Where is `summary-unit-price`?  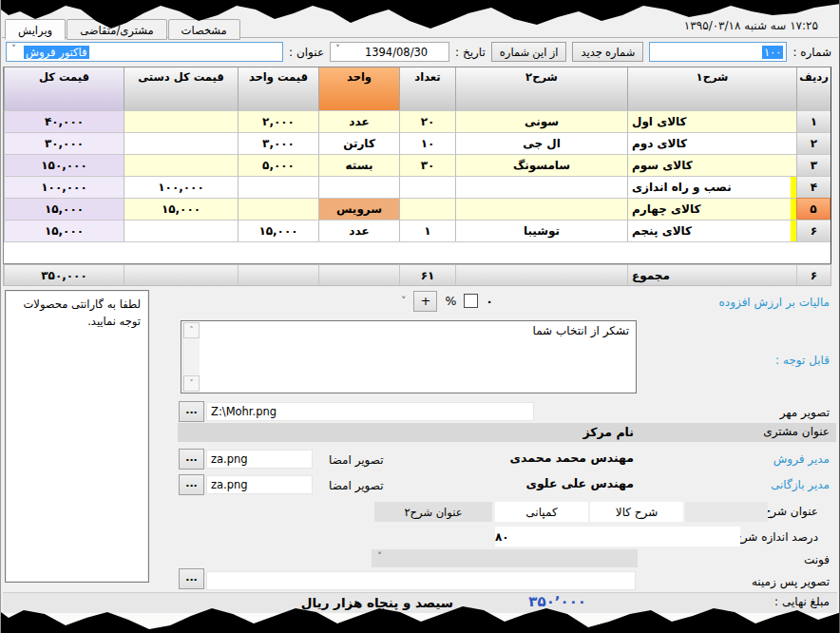
summary-unit-price is located at coordinates (277, 276).